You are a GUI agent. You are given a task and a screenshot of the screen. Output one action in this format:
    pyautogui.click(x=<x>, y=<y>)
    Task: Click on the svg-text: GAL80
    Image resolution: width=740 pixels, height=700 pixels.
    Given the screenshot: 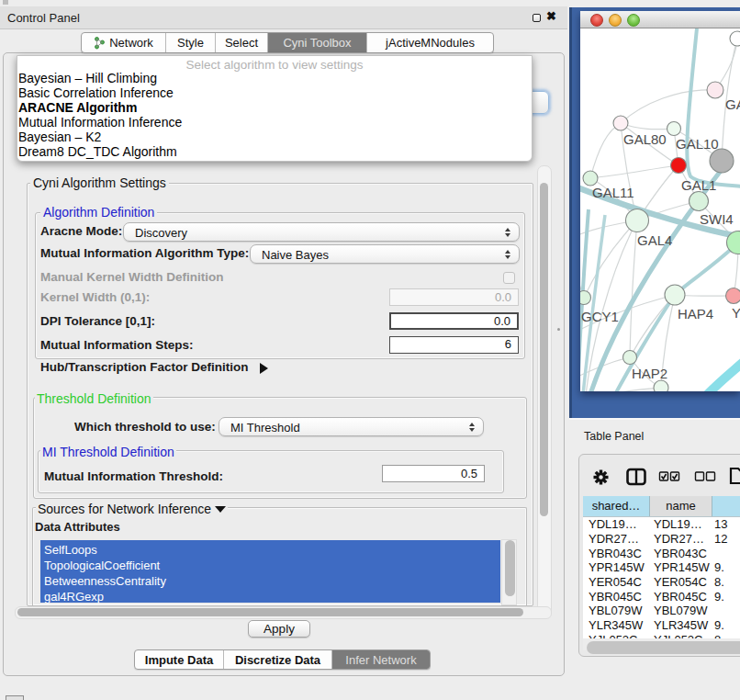 What is the action you would take?
    pyautogui.click(x=645, y=140)
    